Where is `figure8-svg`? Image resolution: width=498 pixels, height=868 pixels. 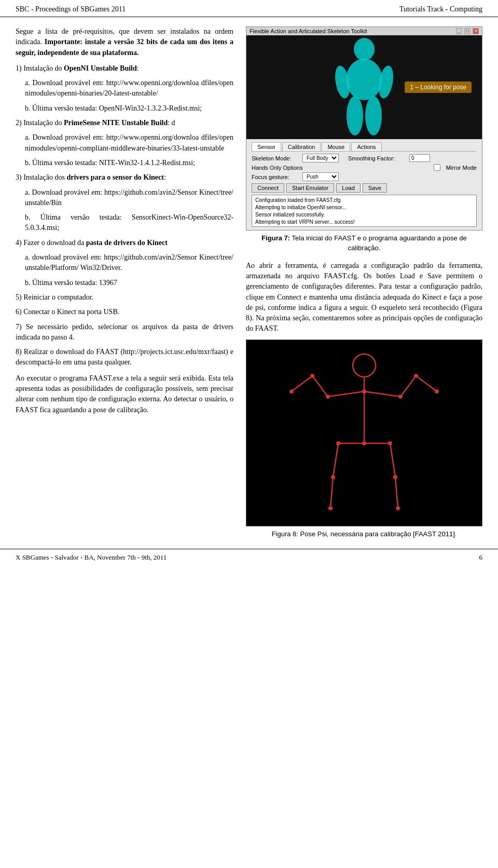 figure8-svg is located at coordinates (364, 433).